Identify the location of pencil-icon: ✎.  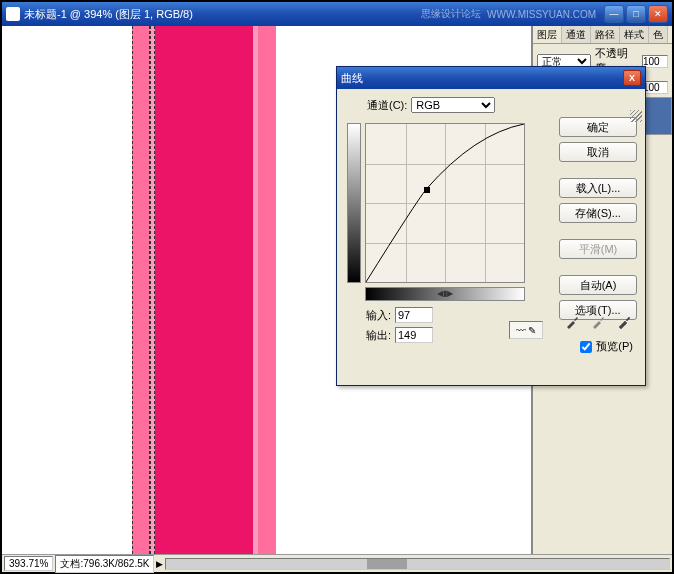
(532, 330).